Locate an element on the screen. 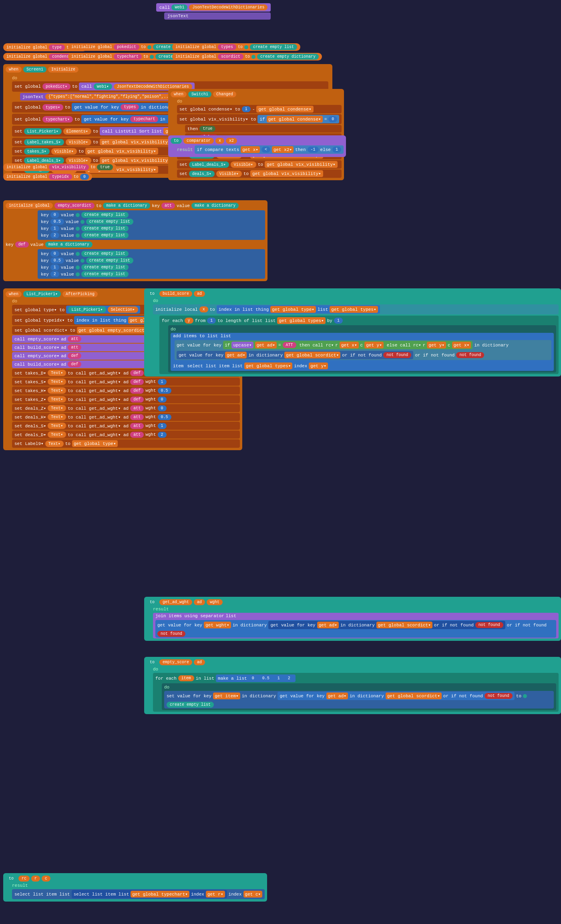 Image resolution: width=561 pixels, height=924 pixels. init-types: initialize global types to create empty … is located at coordinates (236, 47).